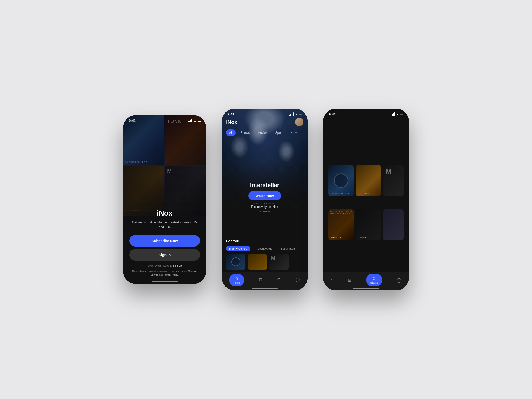 The height and width of the screenshot is (399, 532). What do you see at coordinates (279, 280) in the screenshot?
I see `search-icon: ⊙` at bounding box center [279, 280].